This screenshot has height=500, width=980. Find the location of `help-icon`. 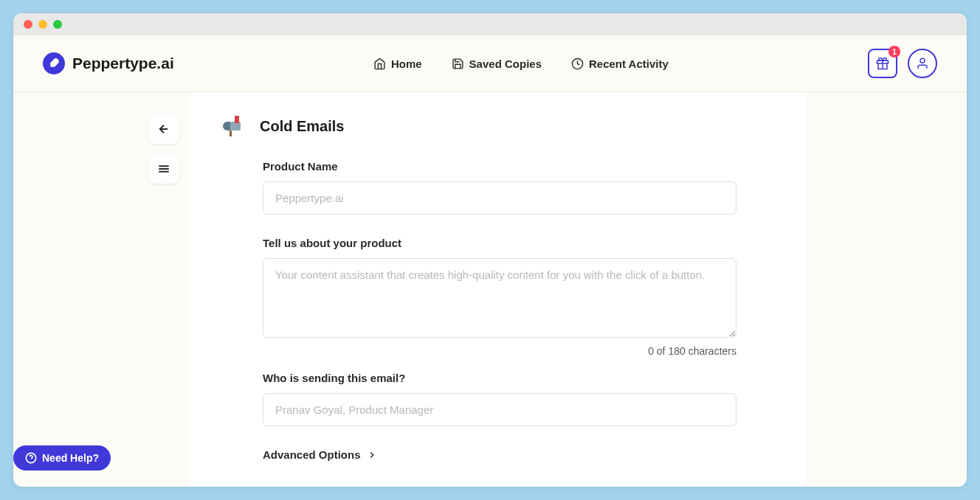

help-icon is located at coordinates (31, 458).